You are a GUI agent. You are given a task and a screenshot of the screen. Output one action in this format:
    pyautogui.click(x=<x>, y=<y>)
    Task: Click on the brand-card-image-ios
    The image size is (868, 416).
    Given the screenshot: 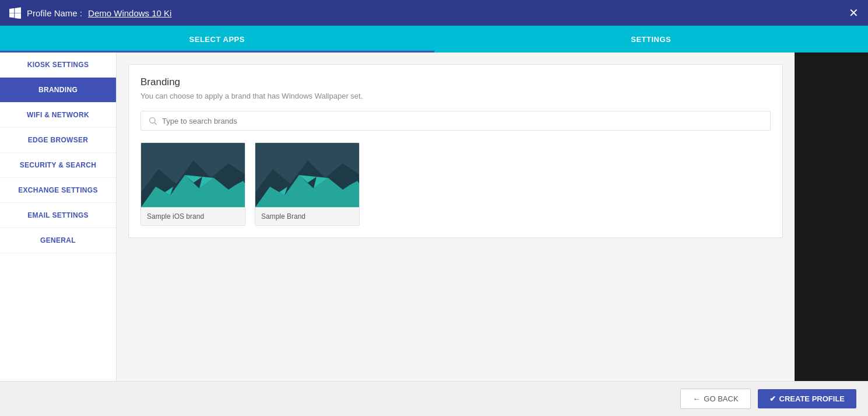 What is the action you would take?
    pyautogui.click(x=194, y=175)
    